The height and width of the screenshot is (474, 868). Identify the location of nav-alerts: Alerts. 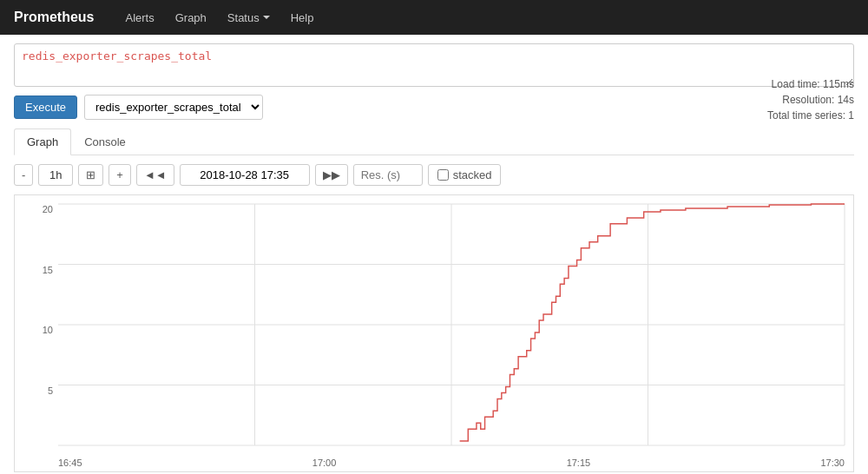
(139, 17).